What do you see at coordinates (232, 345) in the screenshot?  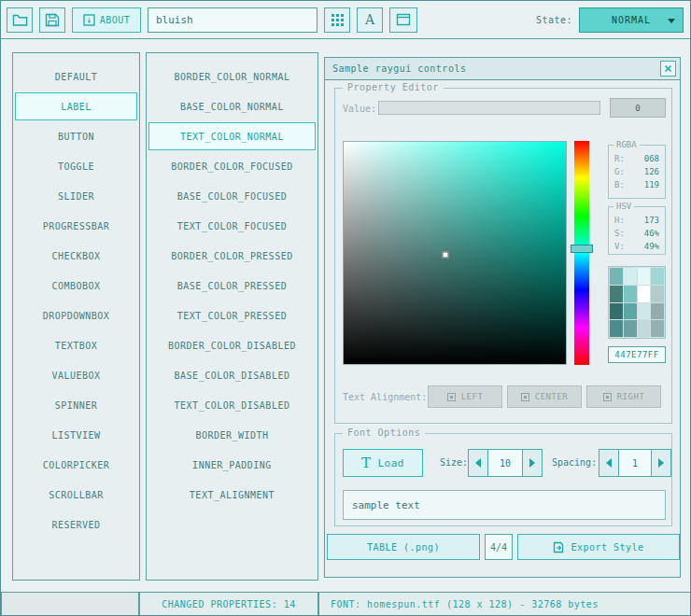 I see `list-item: BORDER_COLOR_DISABLED` at bounding box center [232, 345].